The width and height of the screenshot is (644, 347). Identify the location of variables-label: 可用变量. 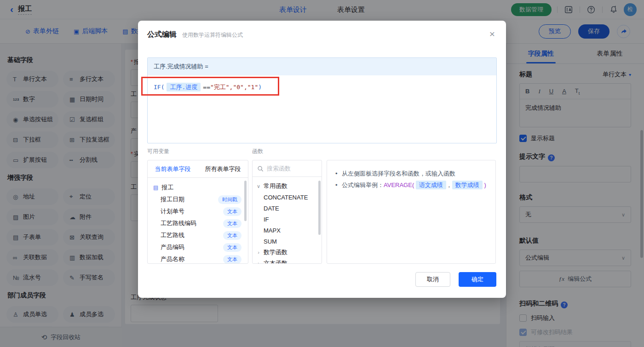
(158, 152).